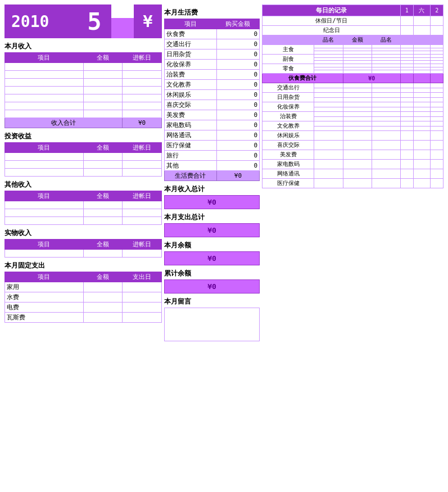  What do you see at coordinates (288, 49) in the screenshot?
I see `category-main-food: 主食` at bounding box center [288, 49].